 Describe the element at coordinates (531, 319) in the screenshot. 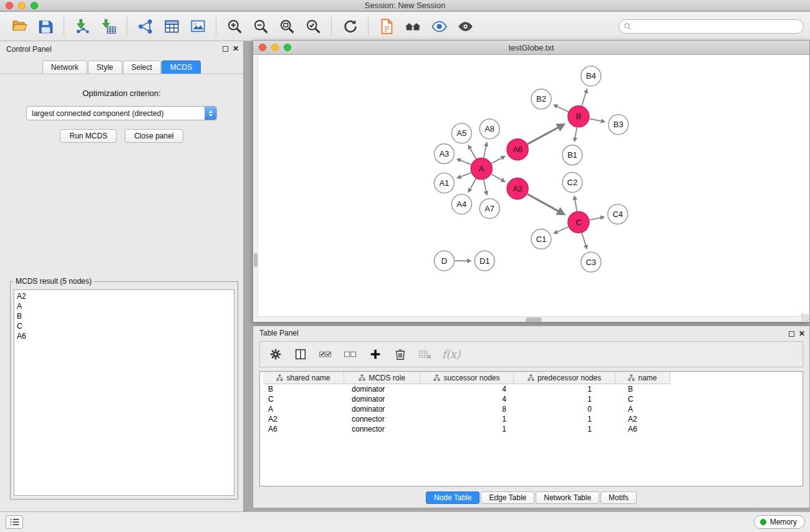

I see `network-horizontal-scrollbar` at that location.